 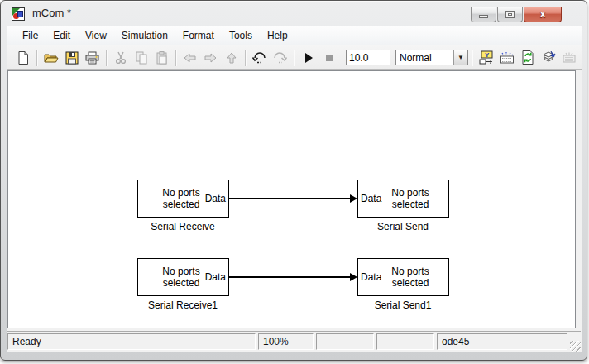 What do you see at coordinates (294, 58) in the screenshot?
I see `toolbar: Normal ▼ Y` at bounding box center [294, 58].